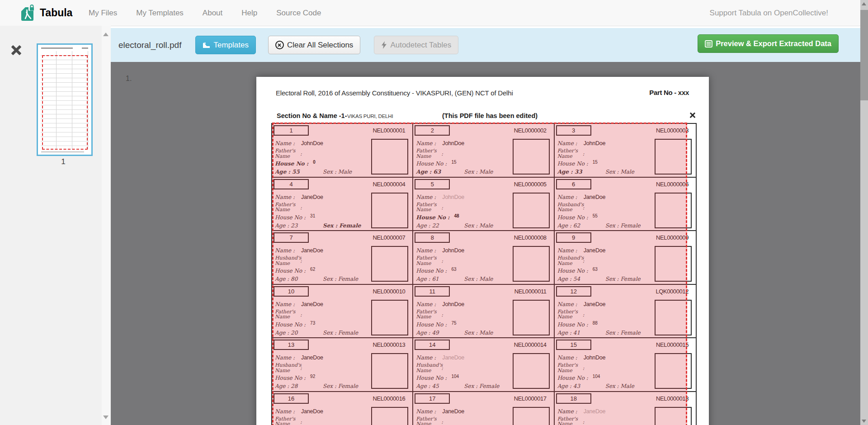 This screenshot has width=868, height=425. What do you see at coordinates (205, 13) in the screenshot?
I see `nav-links: My FilesMy TemplatesAboutHelpSource Code` at bounding box center [205, 13].